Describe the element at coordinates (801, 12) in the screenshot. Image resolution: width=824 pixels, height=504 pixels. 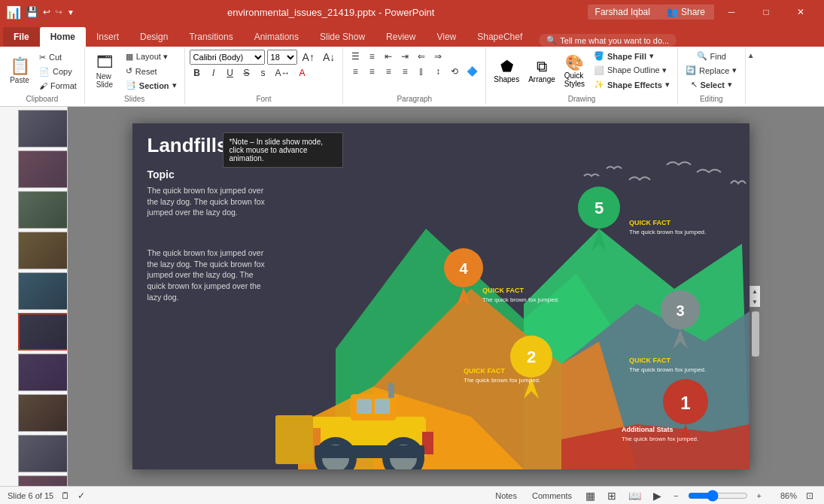
I see `close-button: ✕` at that location.